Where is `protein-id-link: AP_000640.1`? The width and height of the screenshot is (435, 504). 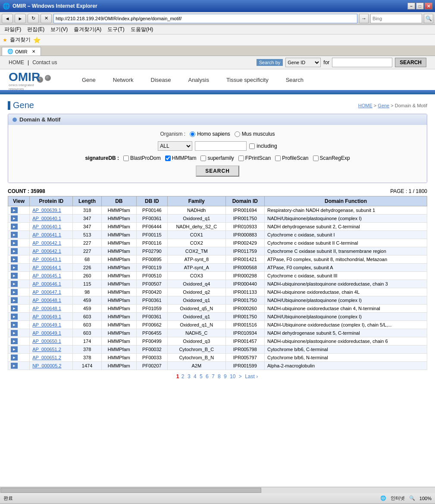
protein-id-link: AP_000640.1 is located at coordinates (47, 218).